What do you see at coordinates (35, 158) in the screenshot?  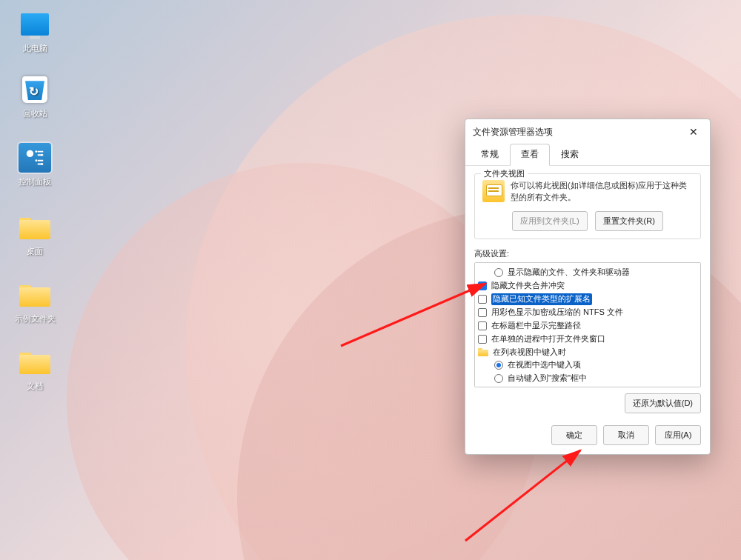 I see `control-panel-icon` at bounding box center [35, 158].